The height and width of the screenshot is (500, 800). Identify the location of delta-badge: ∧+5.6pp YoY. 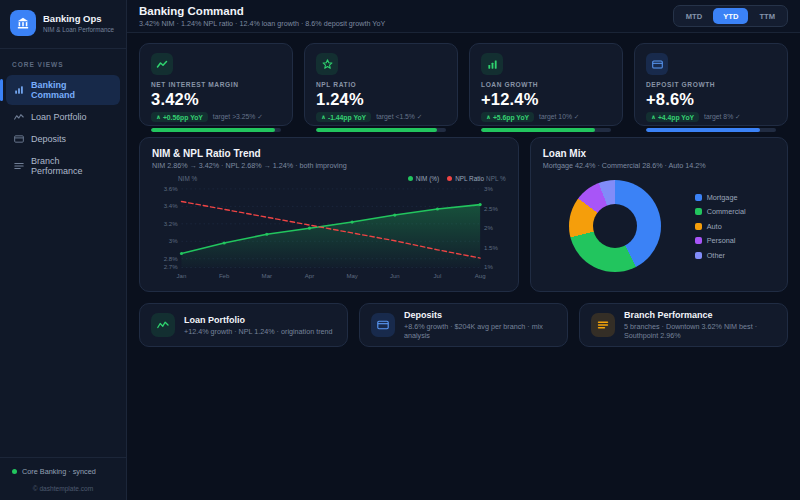
(508, 117).